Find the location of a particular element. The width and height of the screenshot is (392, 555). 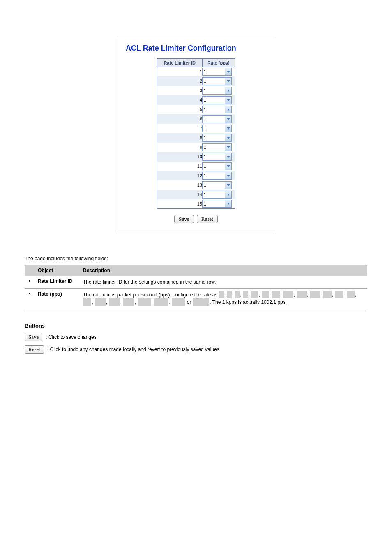

buttons-heading: Buttons is located at coordinates (196, 326).